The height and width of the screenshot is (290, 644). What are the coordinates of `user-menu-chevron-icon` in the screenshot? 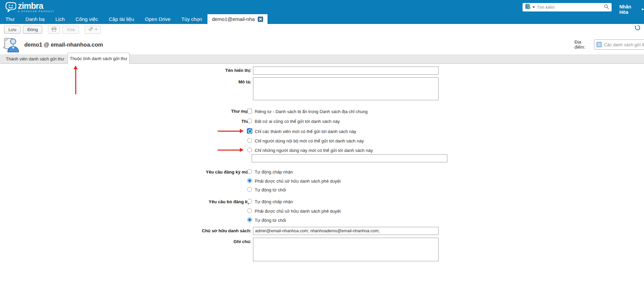 It's located at (643, 9).